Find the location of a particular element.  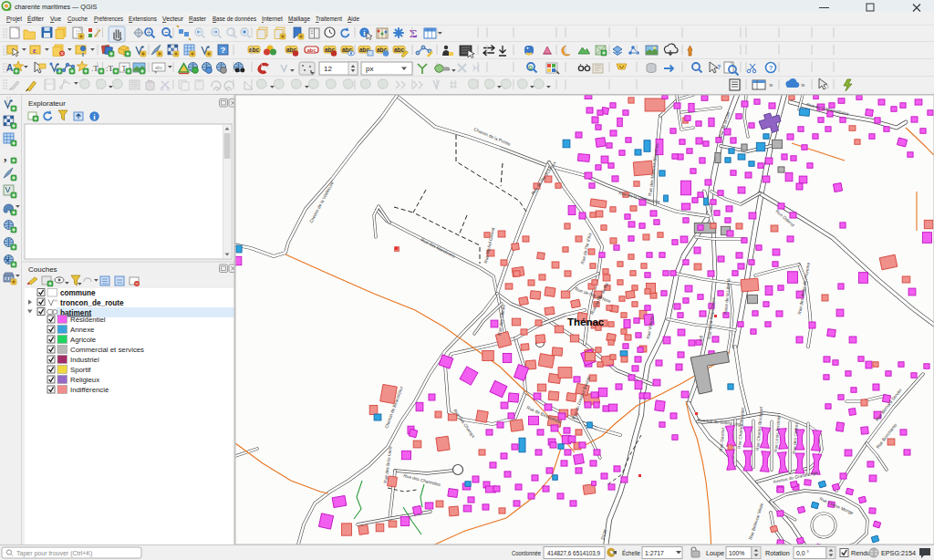

svg-text: Vecteur is located at coordinates (173, 18).